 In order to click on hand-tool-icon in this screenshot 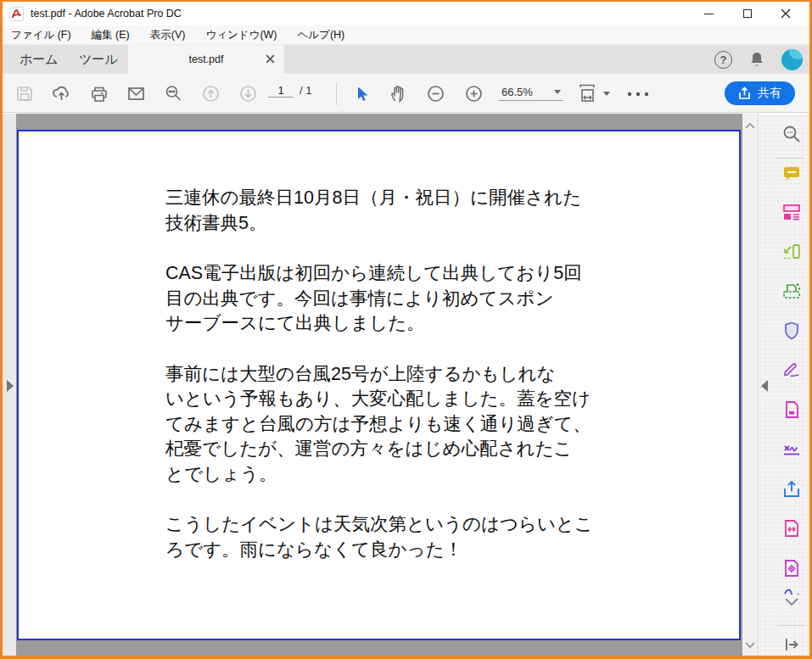, I will do `click(399, 93)`.